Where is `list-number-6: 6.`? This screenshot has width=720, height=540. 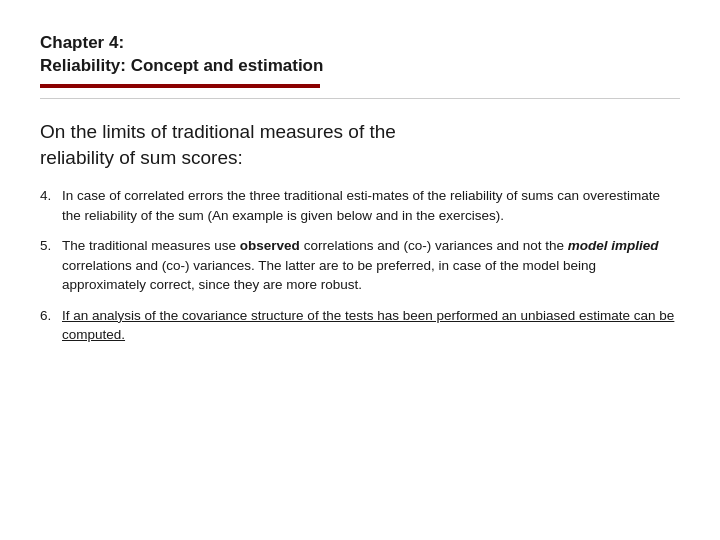 list-number-6: 6. is located at coordinates (51, 316).